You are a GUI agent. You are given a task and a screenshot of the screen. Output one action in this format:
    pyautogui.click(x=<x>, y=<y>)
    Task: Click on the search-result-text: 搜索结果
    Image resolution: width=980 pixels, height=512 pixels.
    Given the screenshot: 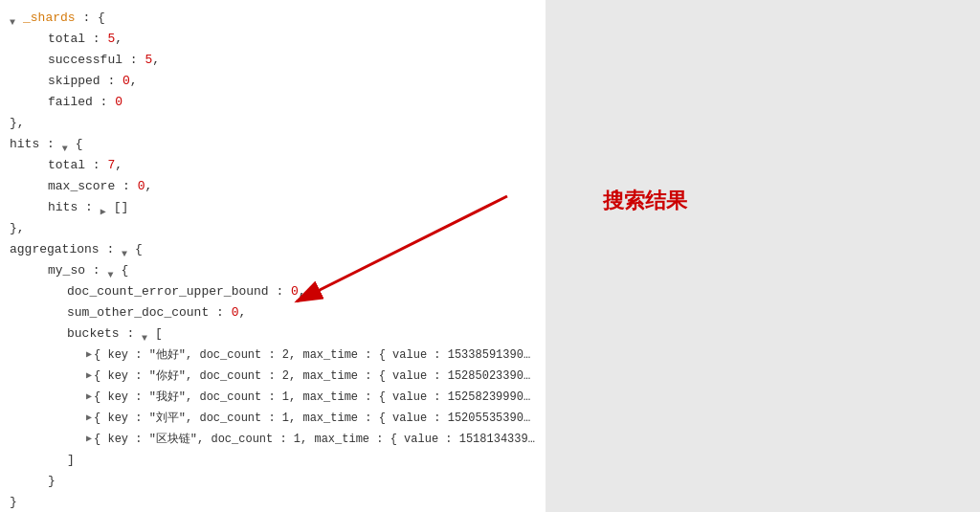 What is the action you would take?
    pyautogui.click(x=645, y=201)
    